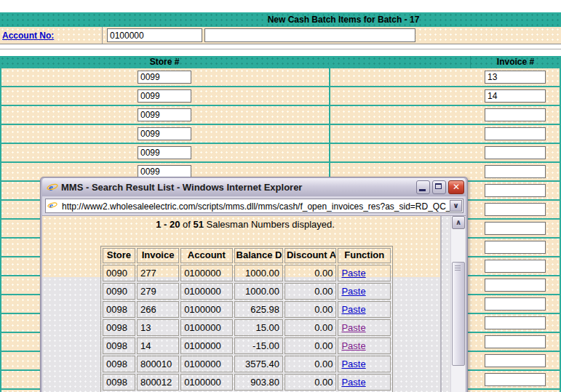  What do you see at coordinates (310, 35) in the screenshot?
I see `account-name-input` at bounding box center [310, 35].